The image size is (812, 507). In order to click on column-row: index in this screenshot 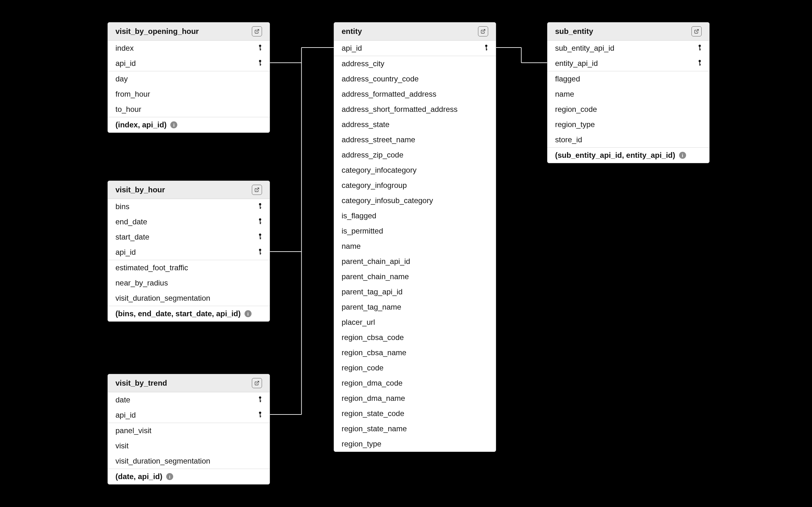, I will do `click(189, 48)`.